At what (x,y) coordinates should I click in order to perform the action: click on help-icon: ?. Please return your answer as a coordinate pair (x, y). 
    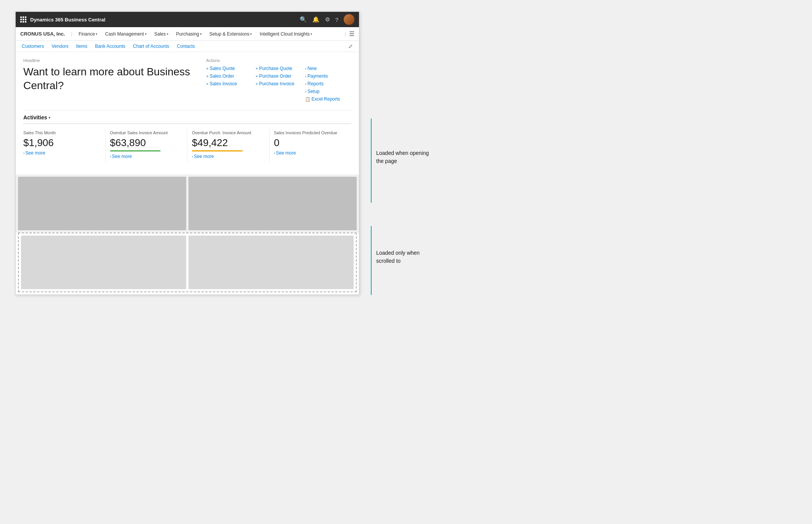
    Looking at the image, I should click on (337, 20).